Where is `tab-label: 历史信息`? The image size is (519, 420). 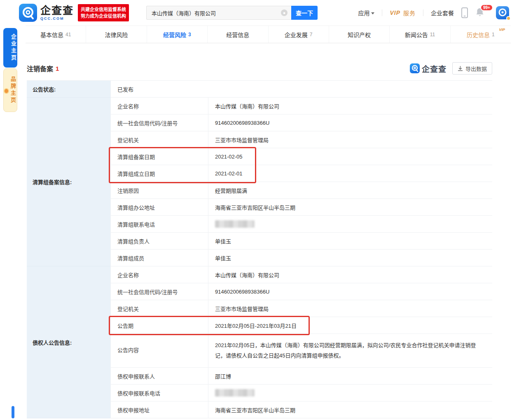
tab-label: 历史信息 is located at coordinates (478, 35).